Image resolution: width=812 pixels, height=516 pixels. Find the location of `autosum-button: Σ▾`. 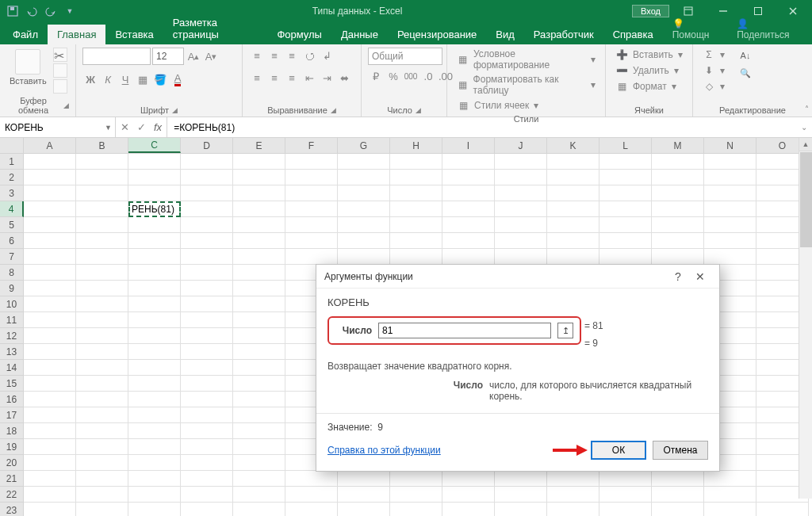

autosum-button: Σ▾ is located at coordinates (714, 55).